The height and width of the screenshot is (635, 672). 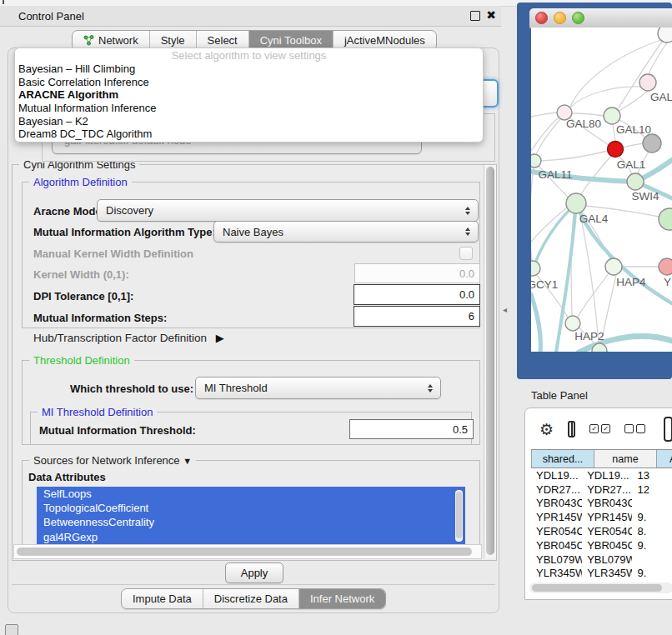 What do you see at coordinates (251, 522) in the screenshot?
I see `data-attribute-item: BetweennessCentrality` at bounding box center [251, 522].